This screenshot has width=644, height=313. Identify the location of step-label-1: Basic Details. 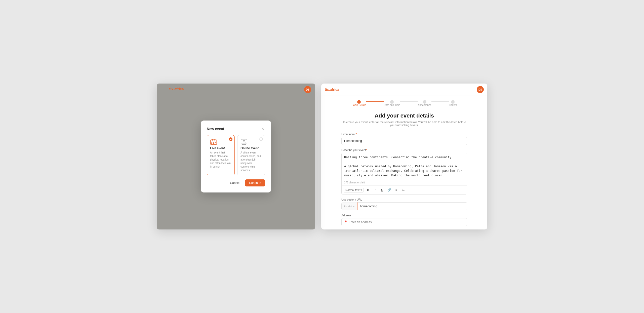
(359, 105).